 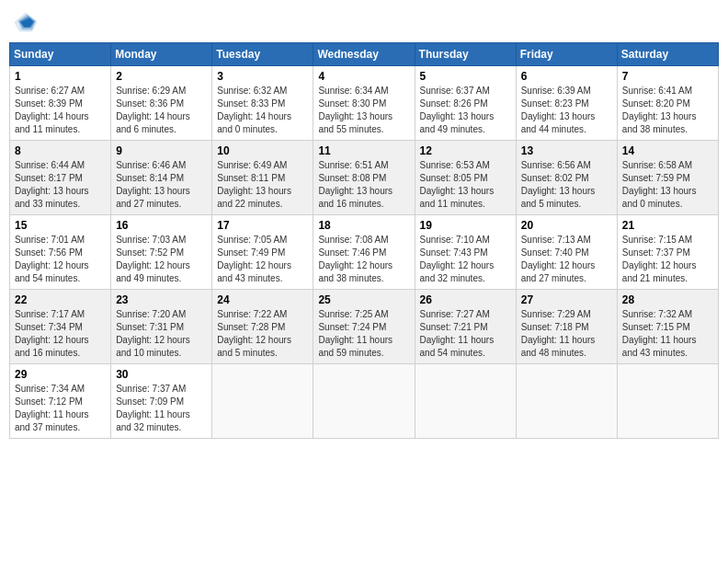 What do you see at coordinates (454, 178) in the screenshot?
I see `sunset-label: Sunset: 8:05 PM` at bounding box center [454, 178].